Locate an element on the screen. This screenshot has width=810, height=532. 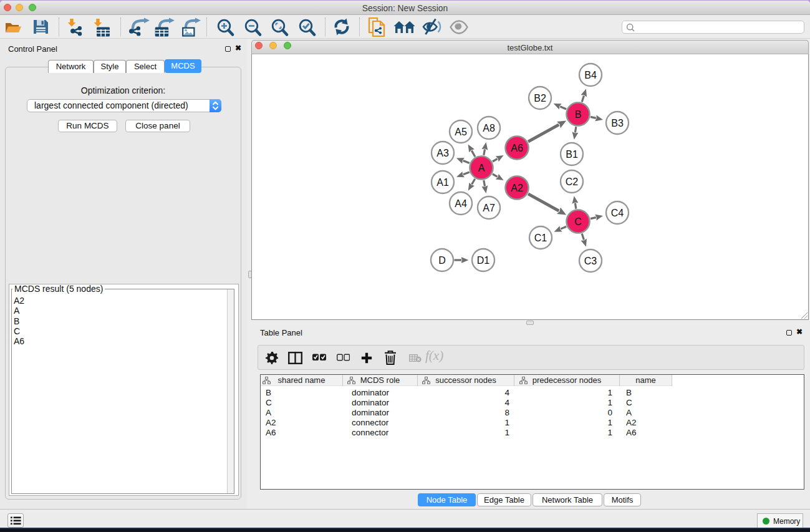
svg-text: A7 is located at coordinates (489, 208).